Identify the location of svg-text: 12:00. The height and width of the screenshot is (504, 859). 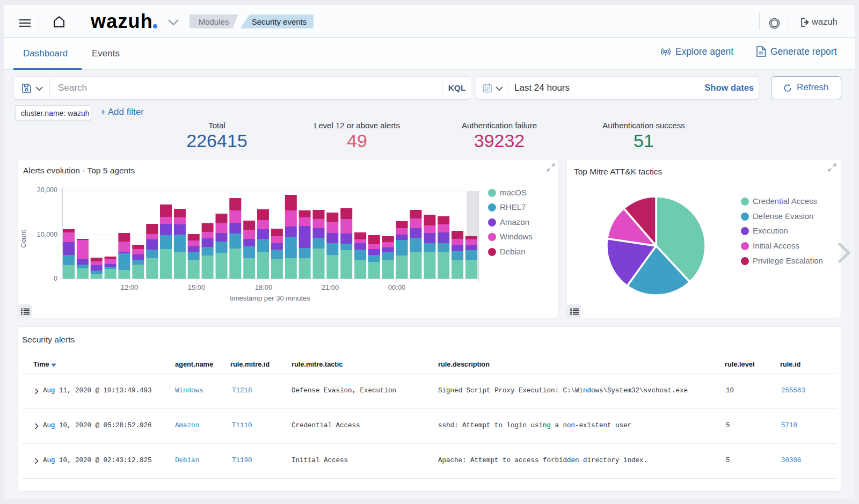
(130, 288).